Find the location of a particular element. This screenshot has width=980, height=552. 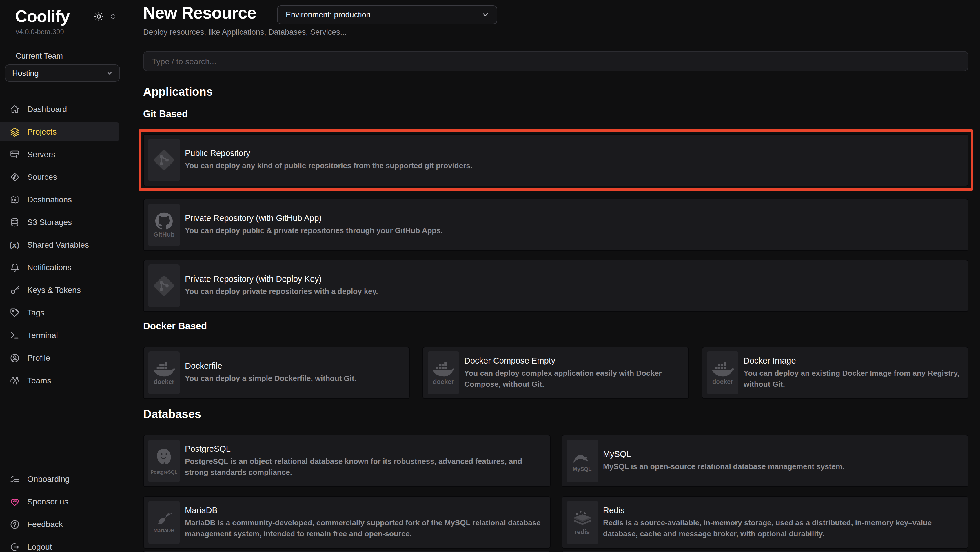

sidebar-item-dashboard: Dashboard is located at coordinates (60, 109).